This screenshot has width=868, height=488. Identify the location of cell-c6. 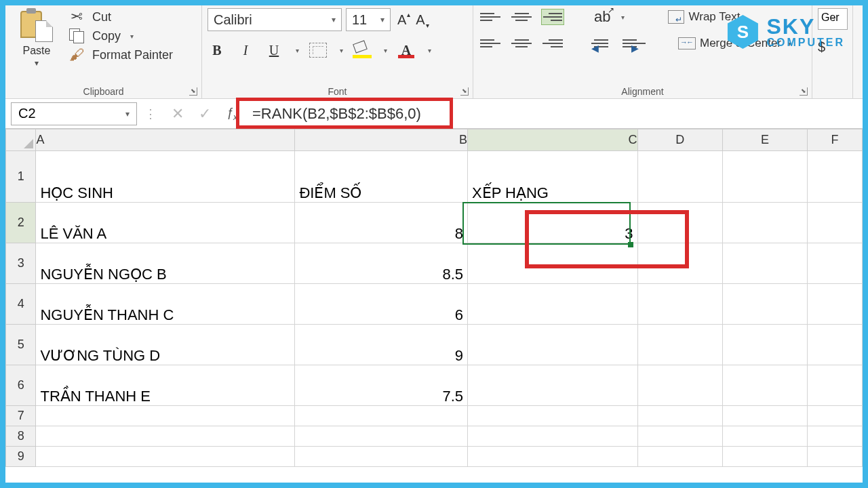
(552, 386).